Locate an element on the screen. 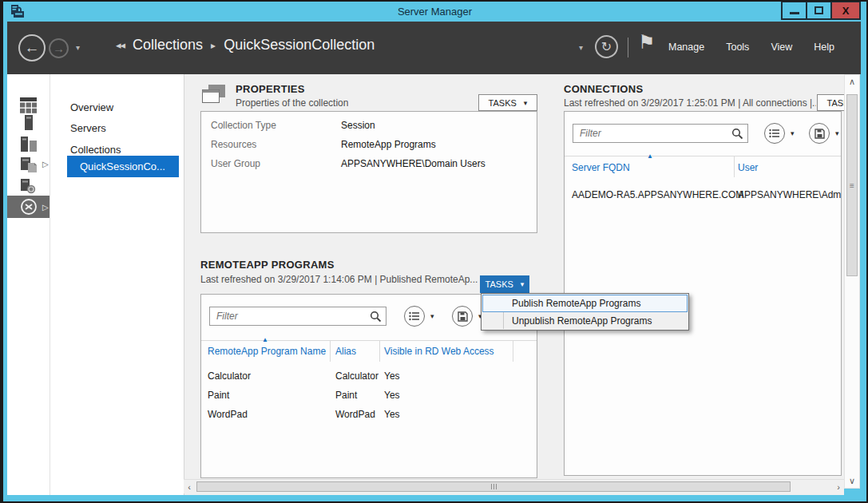 The height and width of the screenshot is (503, 868). connections-filter-input is located at coordinates (660, 133).